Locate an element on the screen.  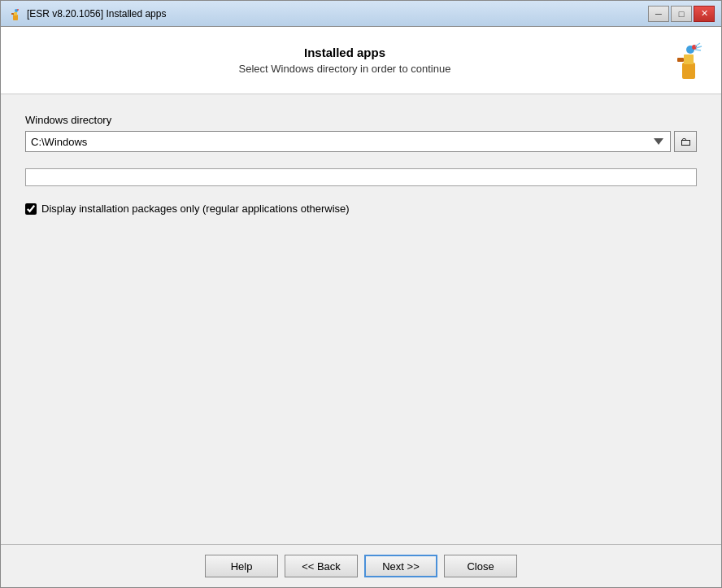
back-button: << Back is located at coordinates (321, 566).